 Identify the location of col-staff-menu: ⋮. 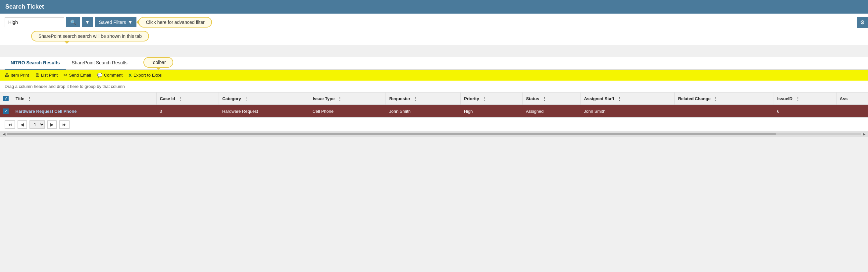
(619, 99).